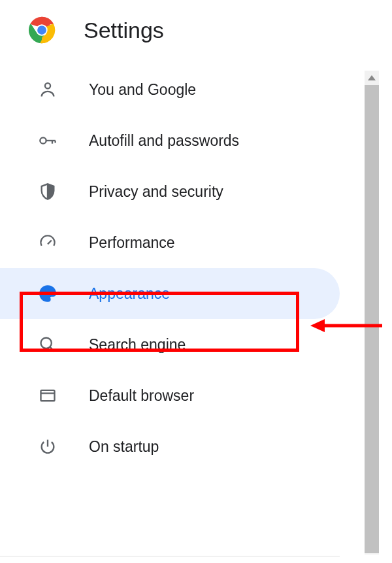  What do you see at coordinates (196, 32) in the screenshot?
I see `settings-header: Settings` at bounding box center [196, 32].